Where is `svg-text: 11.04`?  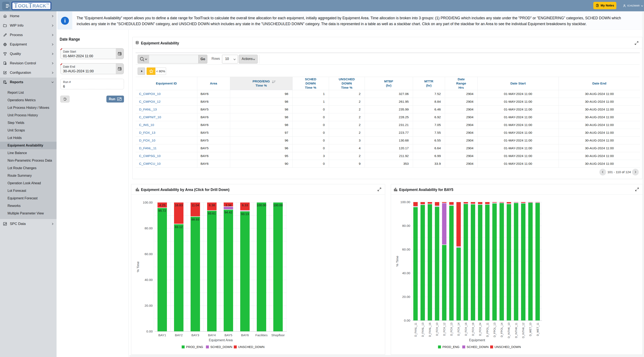 svg-text: 11.04 is located at coordinates (195, 205).